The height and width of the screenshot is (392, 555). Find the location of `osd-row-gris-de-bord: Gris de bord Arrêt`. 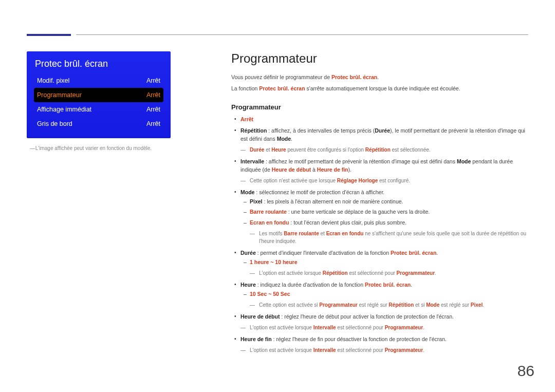

osd-row-gris-de-bord: Gris de bord Arrêt is located at coordinates (99, 124).